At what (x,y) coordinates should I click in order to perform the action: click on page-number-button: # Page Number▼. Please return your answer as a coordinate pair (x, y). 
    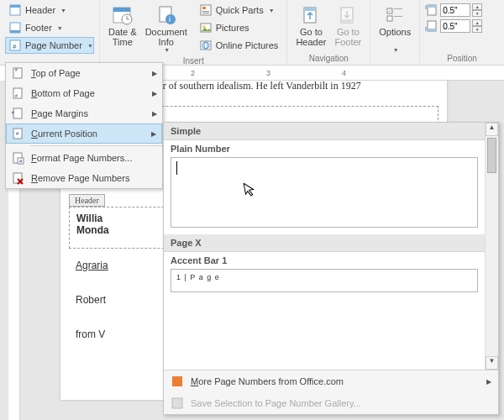
    Looking at the image, I should click on (50, 45).